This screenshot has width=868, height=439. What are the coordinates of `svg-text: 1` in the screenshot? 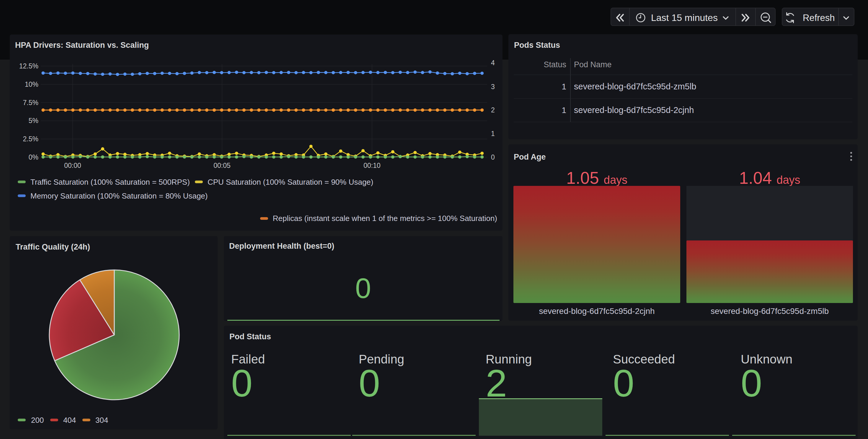 It's located at (493, 134).